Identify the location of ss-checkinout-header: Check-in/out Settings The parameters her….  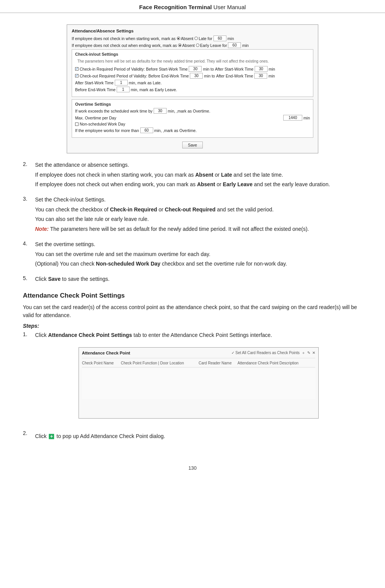
(192, 58).